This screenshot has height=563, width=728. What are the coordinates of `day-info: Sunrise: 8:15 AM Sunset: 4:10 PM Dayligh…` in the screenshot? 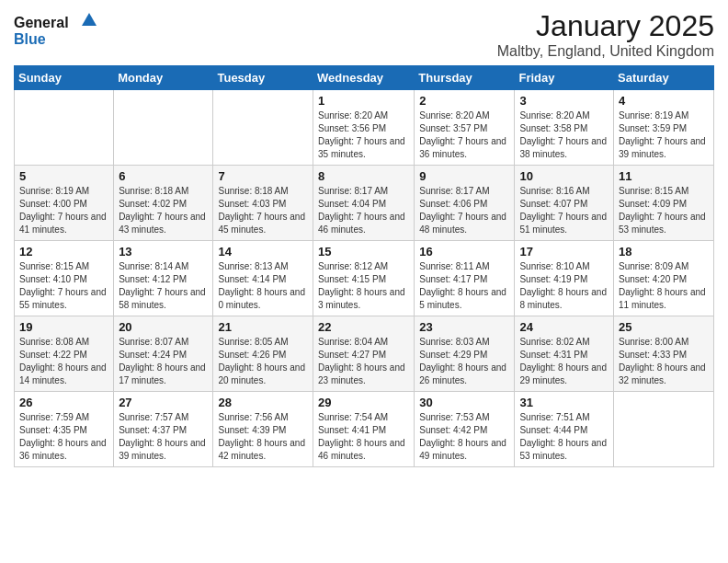 It's located at (64, 286).